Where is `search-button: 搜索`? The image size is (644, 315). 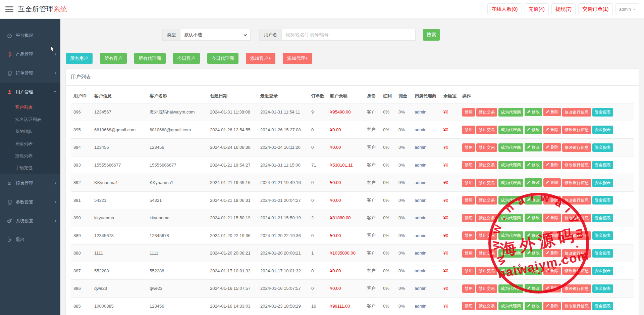
search-button: 搜索 is located at coordinates (431, 35).